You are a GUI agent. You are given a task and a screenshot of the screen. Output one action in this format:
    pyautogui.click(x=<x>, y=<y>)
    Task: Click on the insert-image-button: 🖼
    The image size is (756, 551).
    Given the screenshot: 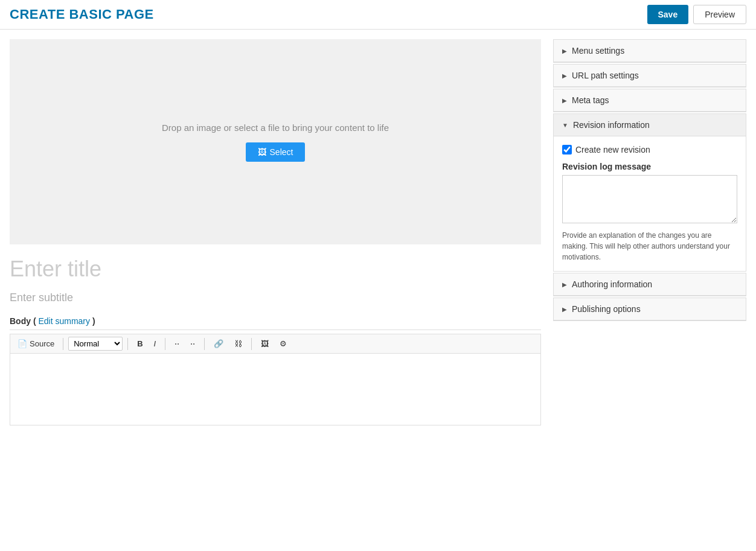 What is the action you would take?
    pyautogui.click(x=264, y=344)
    